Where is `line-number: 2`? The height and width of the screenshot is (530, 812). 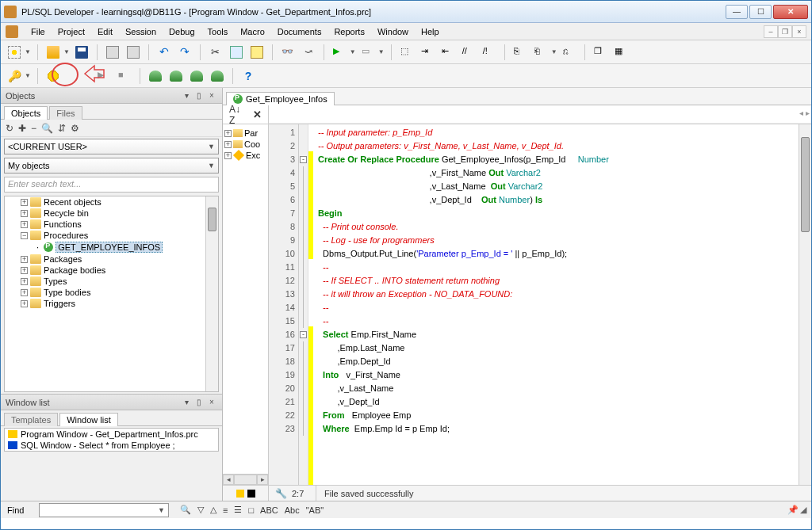
line-number: 2 is located at coordinates (282, 146).